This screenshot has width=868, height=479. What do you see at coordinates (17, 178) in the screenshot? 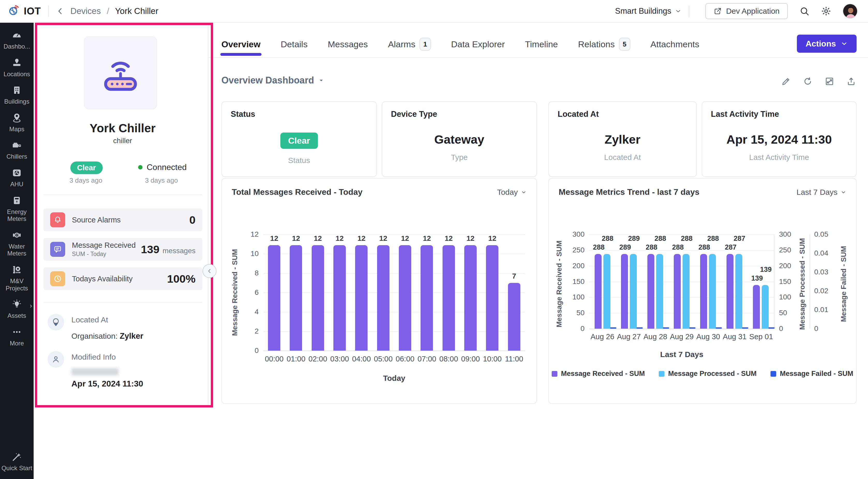
I see `sidebar-item-ahu: AHU` at bounding box center [17, 178].